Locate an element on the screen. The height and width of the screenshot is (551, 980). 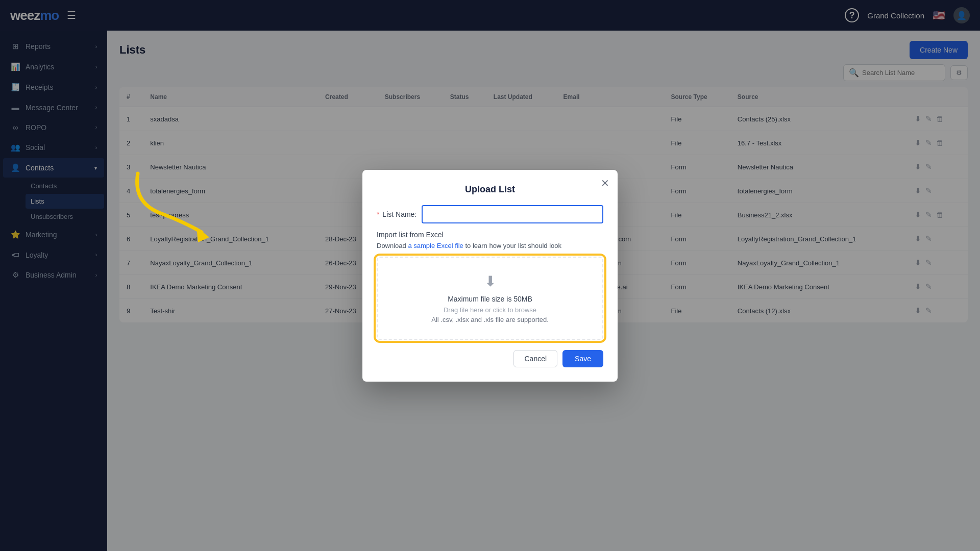
save-button: Save is located at coordinates (583, 359).